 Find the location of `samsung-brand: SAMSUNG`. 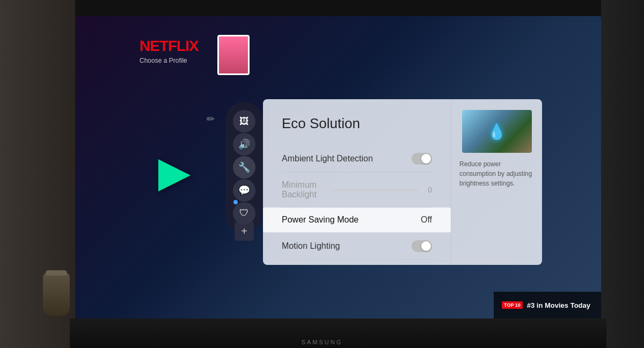

samsung-brand: SAMSUNG is located at coordinates (322, 342).